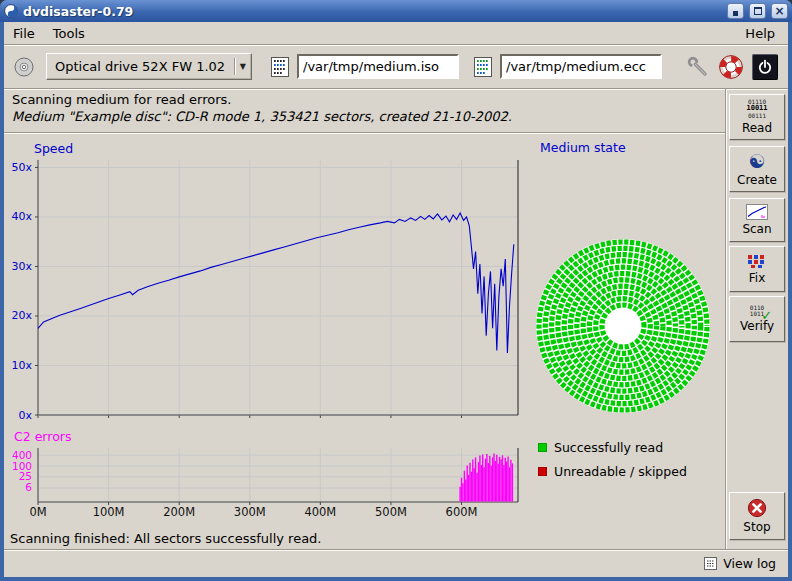 The height and width of the screenshot is (581, 792). I want to click on sidebar-separator, so click(726, 319).